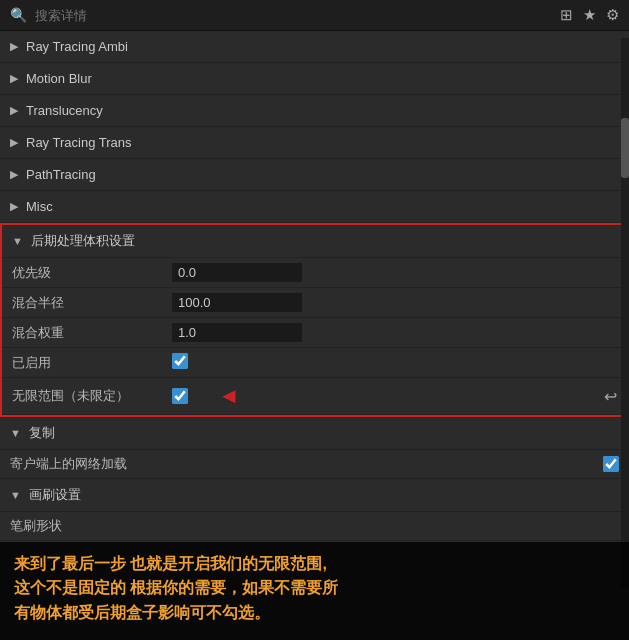  I want to click on section-ray-tracing-ambi: ▶ Ray Tracing Ambi, so click(314, 47).